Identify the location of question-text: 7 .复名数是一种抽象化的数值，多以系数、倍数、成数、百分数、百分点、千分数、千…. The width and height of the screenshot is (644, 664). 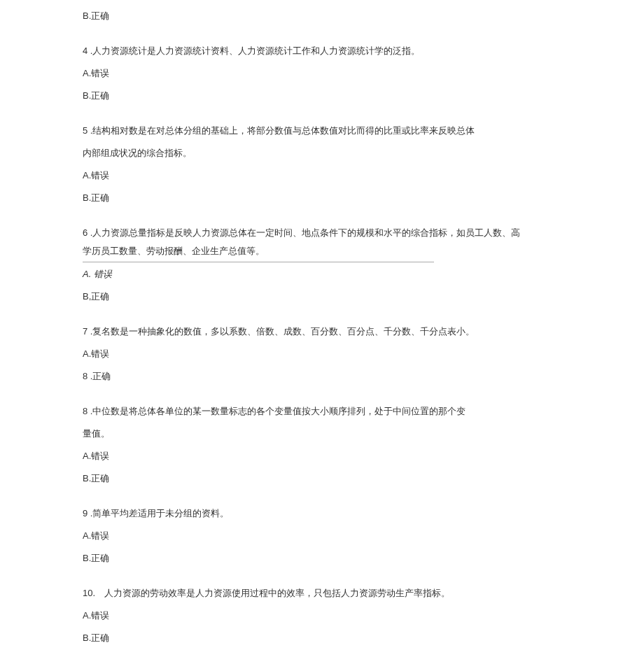
(349, 332).